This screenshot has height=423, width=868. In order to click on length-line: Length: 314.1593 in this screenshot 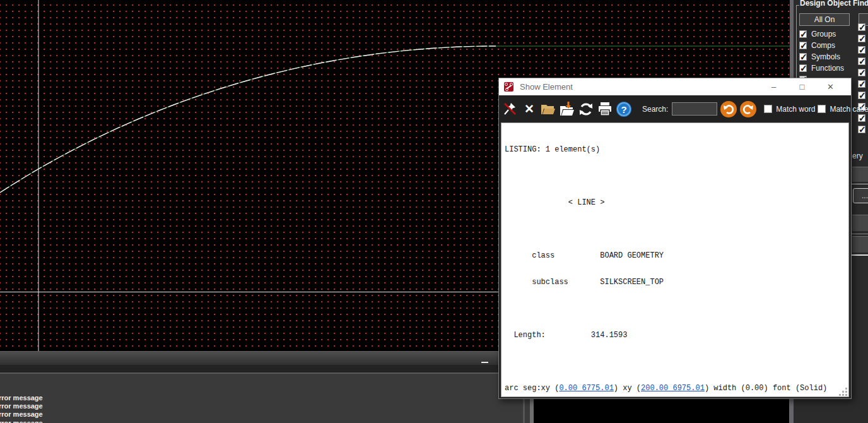, I will do `click(676, 335)`.